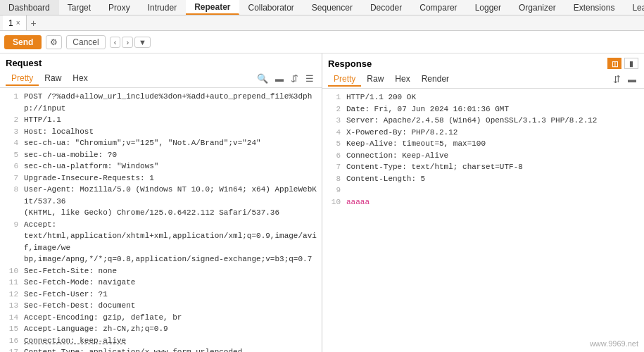  Describe the element at coordinates (263, 79) in the screenshot. I see `search-icon: 🔍` at that location.